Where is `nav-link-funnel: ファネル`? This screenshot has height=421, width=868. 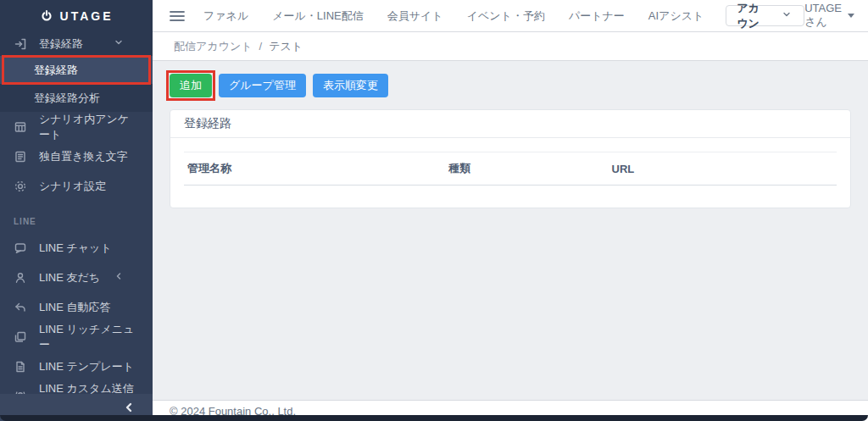
nav-link-funnel: ファネル is located at coordinates (225, 16).